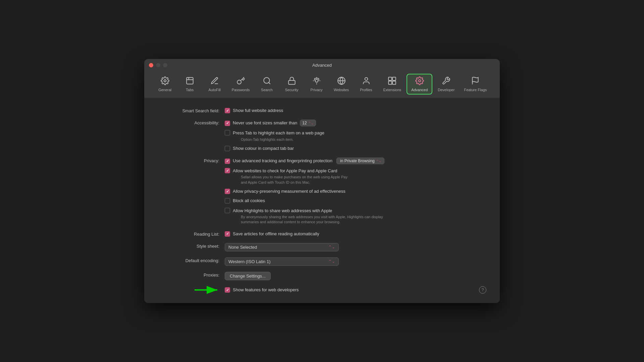 This screenshot has height=362, width=644. I want to click on ad-effectiveness-row: Allow privacy-preserving measurement of …, so click(356, 191).